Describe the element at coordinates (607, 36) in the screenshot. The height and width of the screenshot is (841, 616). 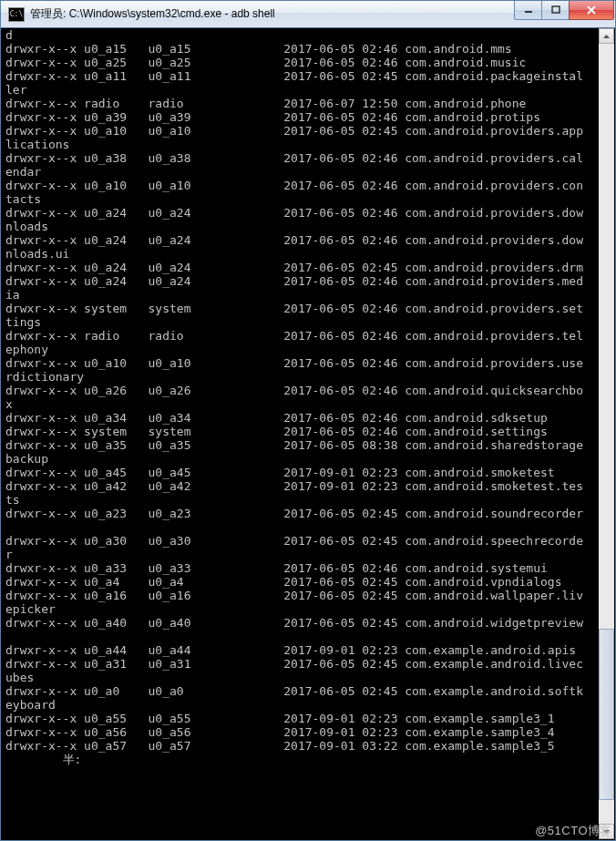
I see `scroll-up-button` at that location.